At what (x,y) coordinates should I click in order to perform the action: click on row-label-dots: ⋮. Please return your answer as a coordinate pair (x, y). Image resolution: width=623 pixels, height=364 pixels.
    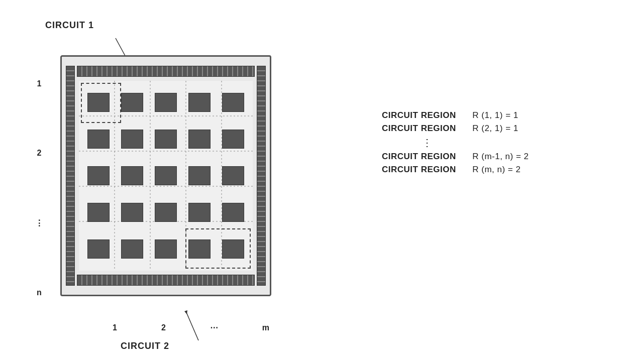
    Looking at the image, I should click on (39, 223).